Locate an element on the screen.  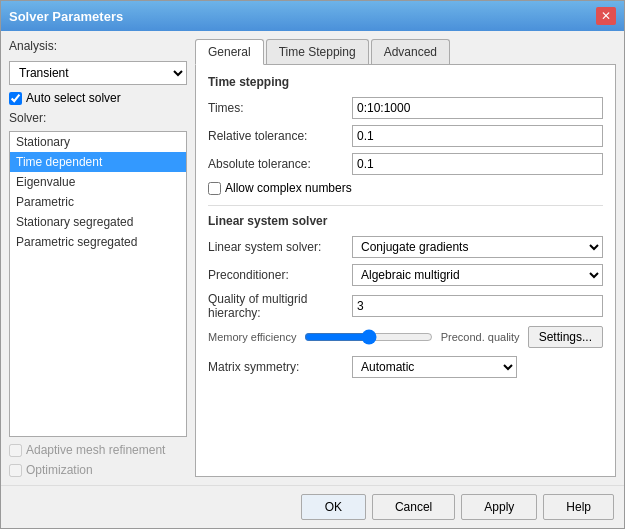
allow-complex-checkbox is located at coordinates (214, 188).